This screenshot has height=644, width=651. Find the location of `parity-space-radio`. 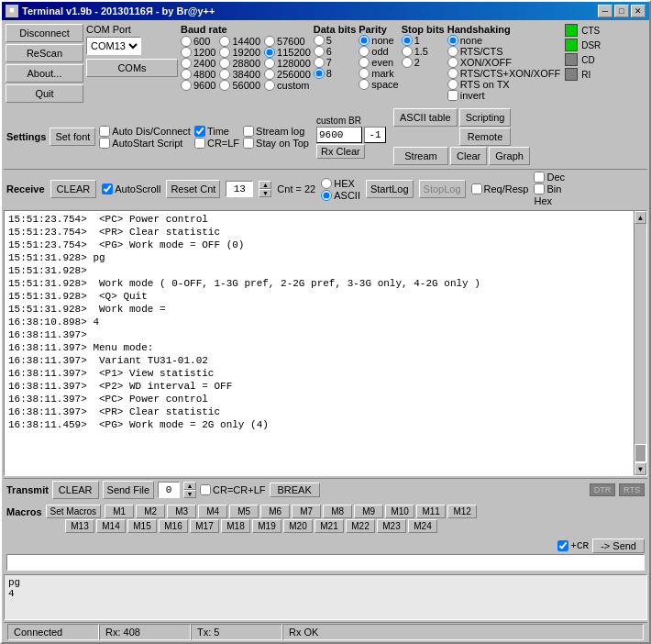

parity-space-radio is located at coordinates (364, 84).